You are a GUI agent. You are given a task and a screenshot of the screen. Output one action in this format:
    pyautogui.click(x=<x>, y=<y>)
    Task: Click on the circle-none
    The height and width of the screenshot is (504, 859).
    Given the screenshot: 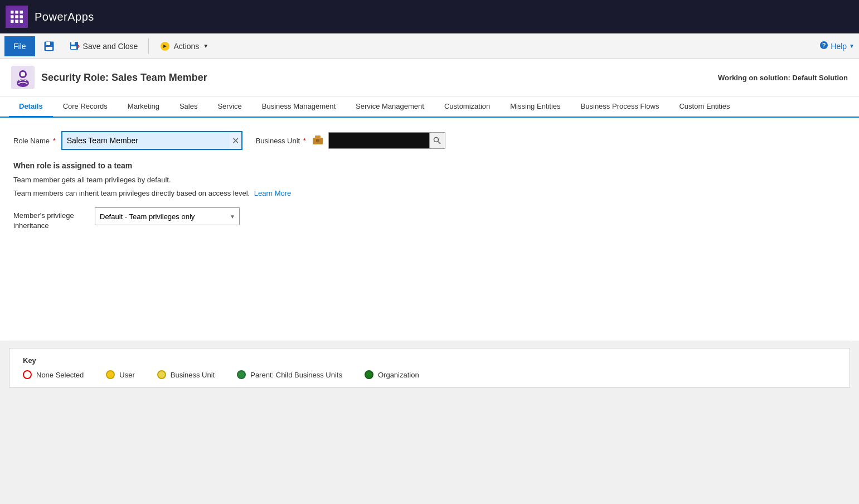 What is the action you would take?
    pyautogui.click(x=27, y=375)
    